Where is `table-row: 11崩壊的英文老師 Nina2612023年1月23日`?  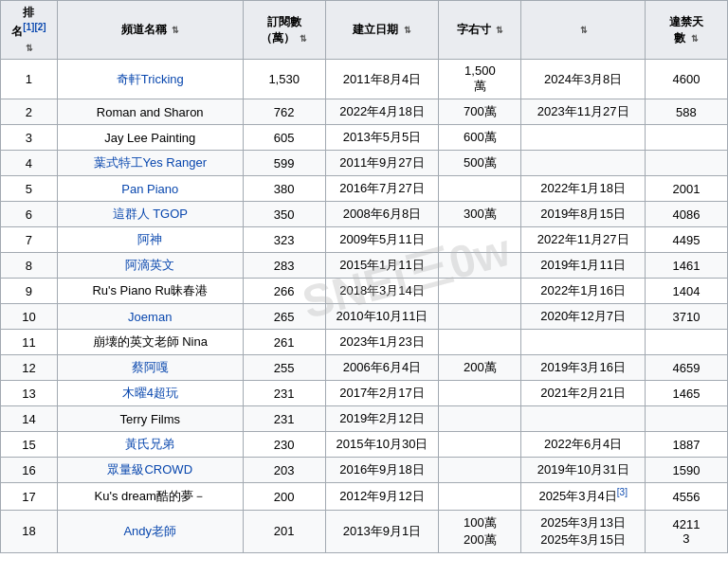 table-row: 11崩壊的英文老師 Nina2612023年1月23日 is located at coordinates (364, 343).